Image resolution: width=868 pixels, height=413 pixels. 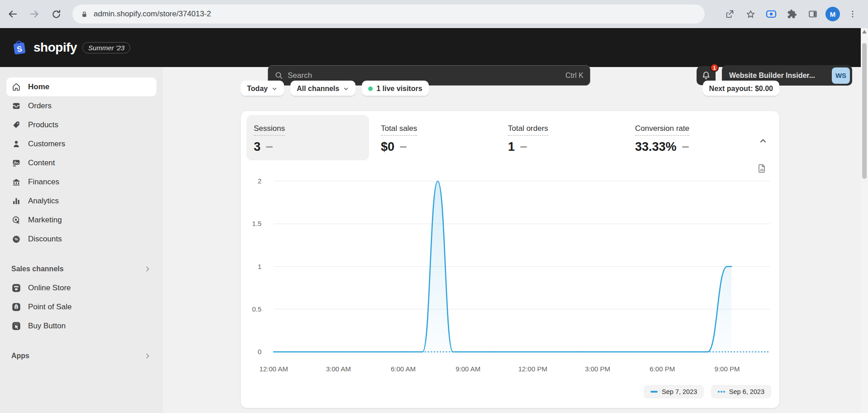 What do you see at coordinates (260, 351) in the screenshot?
I see `svg-text: 0` at bounding box center [260, 351].